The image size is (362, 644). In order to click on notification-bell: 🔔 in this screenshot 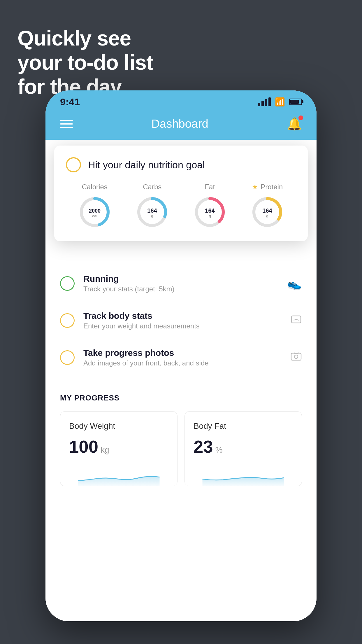, I will do `click(294, 124)`.